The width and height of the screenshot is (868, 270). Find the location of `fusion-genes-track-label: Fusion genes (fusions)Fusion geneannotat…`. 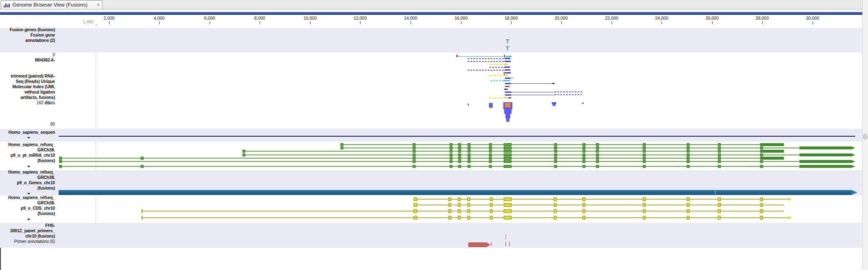

fusion-genes-track-label: Fusion genes (fusions)Fusion geneannotat… is located at coordinates (27, 35).